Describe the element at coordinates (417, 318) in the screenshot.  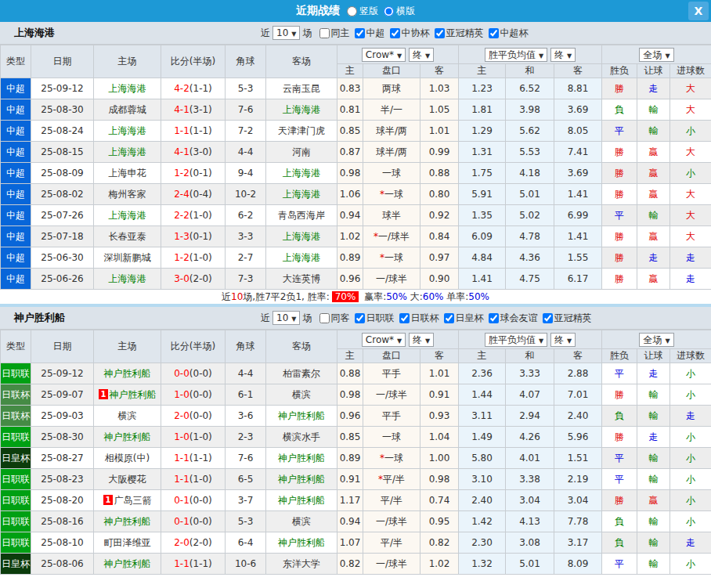
I see `league-filter-checkbox: 日联杯` at that location.